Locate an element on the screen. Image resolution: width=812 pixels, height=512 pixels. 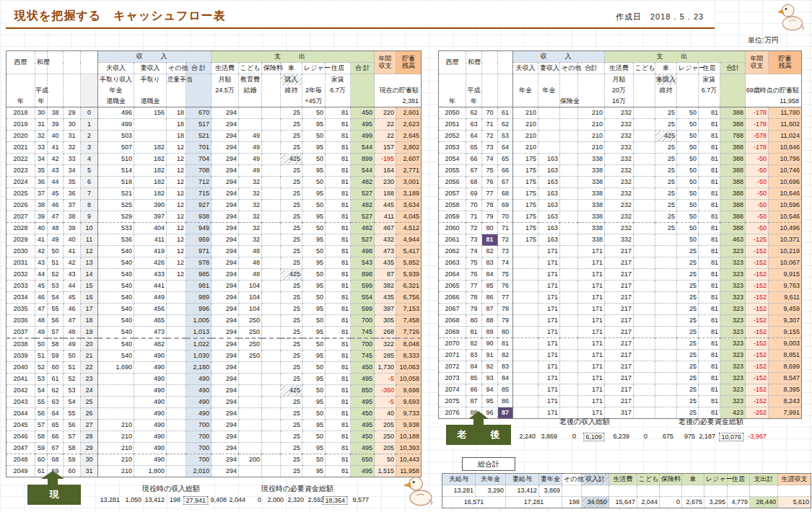
cell-era: 41 is located at coordinates (42, 240).